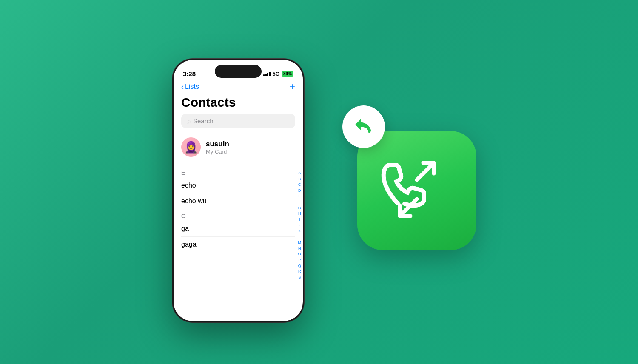  I want to click on my-card-info: susuin My Card, so click(218, 147).